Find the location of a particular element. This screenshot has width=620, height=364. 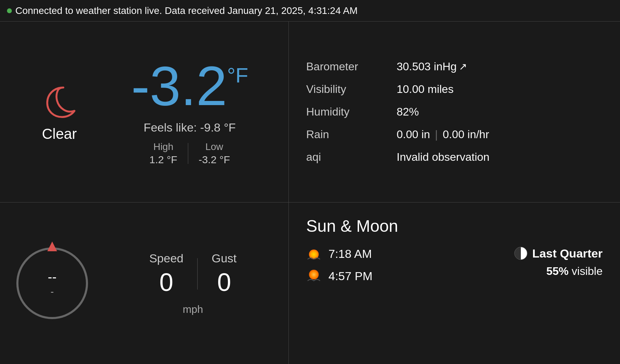

compass-center-text: -- - is located at coordinates (52, 283).